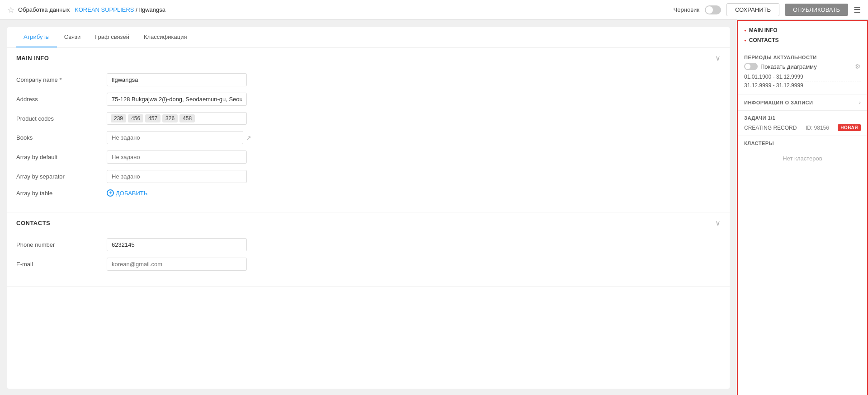 This screenshot has width=868, height=395. Describe the element at coordinates (61, 245) in the screenshot. I see `phone-label: Phone number` at that location.